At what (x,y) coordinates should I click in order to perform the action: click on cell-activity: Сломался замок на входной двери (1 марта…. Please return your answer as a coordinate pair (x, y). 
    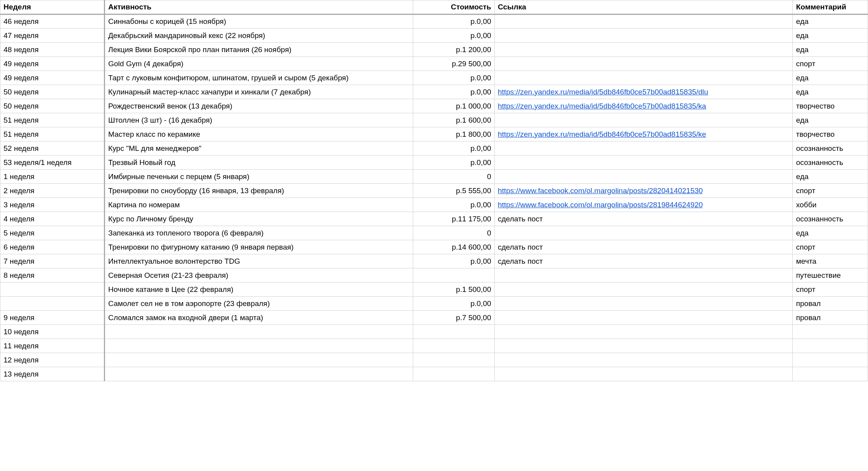
    Looking at the image, I should click on (259, 318).